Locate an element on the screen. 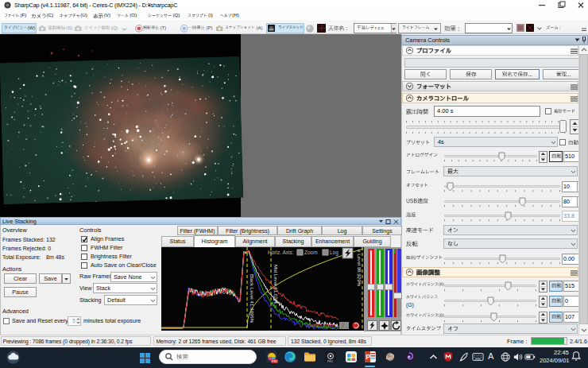 The height and width of the screenshot is (368, 588). svg-text: Stretch Mode: is located at coordinates (321, 326).